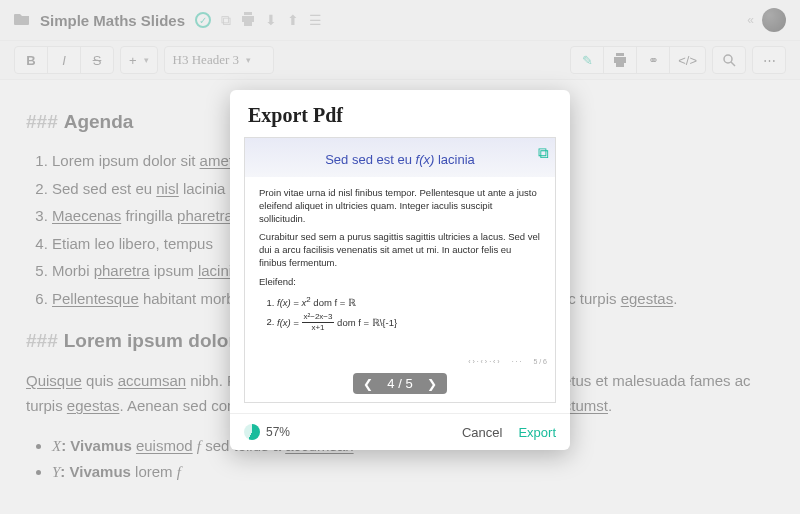 The width and height of the screenshot is (800, 514). What do you see at coordinates (400, 432) in the screenshot?
I see `modal-footer: 57% Cancel Export` at bounding box center [400, 432].